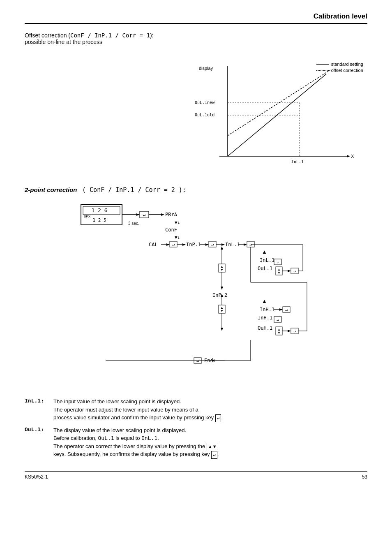  I want to click on footer-page: 53, so click(365, 477).